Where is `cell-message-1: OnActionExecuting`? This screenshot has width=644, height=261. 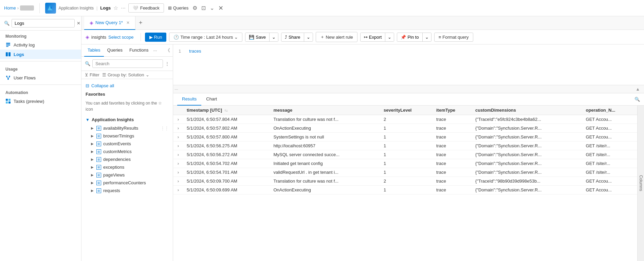 cell-message-1: OnActionExecuting is located at coordinates (325, 128).